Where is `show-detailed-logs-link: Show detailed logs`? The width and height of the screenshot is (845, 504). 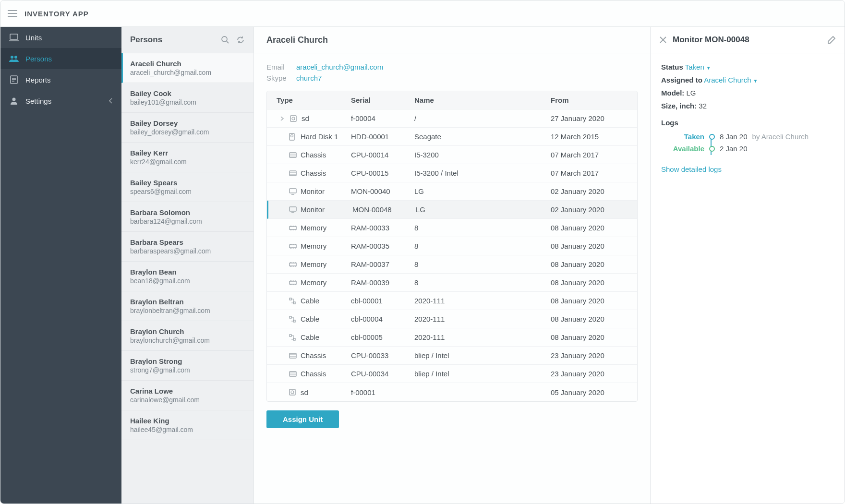 show-detailed-logs-link: Show detailed logs is located at coordinates (691, 170).